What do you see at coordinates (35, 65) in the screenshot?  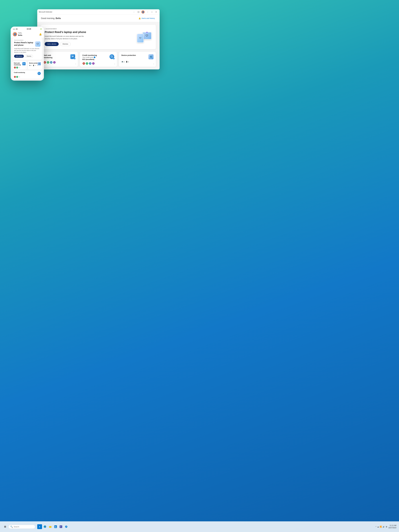 I see `phone-device-prot-card: Device protection 🛡 💻 0 📱 0 +2 ›` at bounding box center [35, 65].